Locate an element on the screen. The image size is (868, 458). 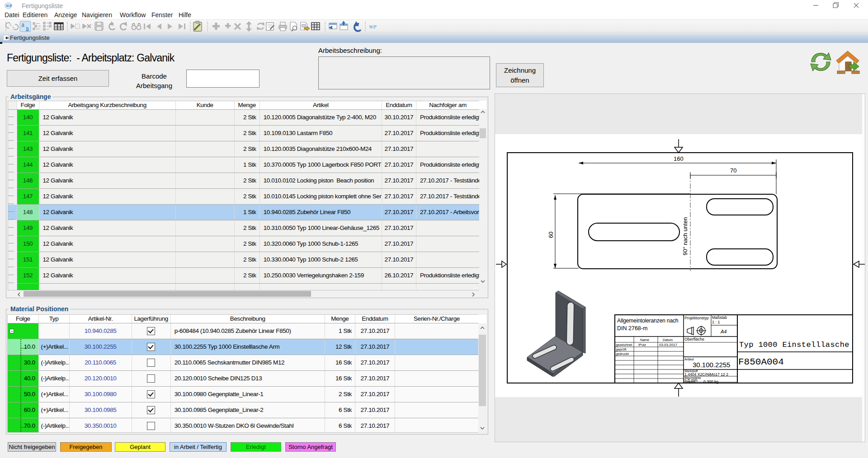
svg-text: A4 is located at coordinates (723, 332).